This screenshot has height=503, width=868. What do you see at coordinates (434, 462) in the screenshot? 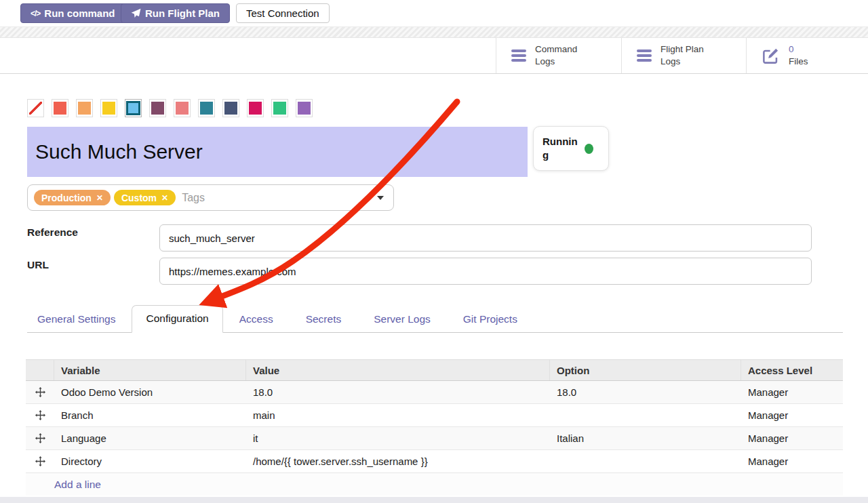
I see `table-row: Directory/home/{{ tower.server.ssh_usern…` at bounding box center [434, 462].